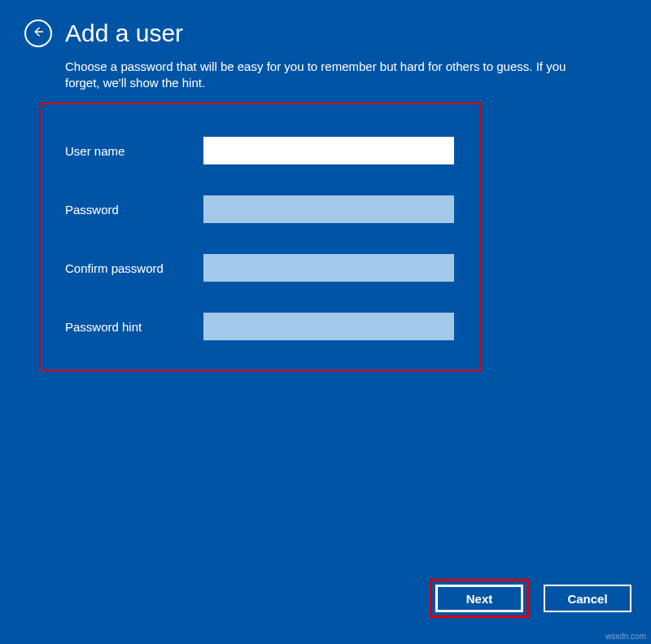 The height and width of the screenshot is (644, 651). Describe the element at coordinates (479, 598) in the screenshot. I see `next-button-highlight: Next` at that location.